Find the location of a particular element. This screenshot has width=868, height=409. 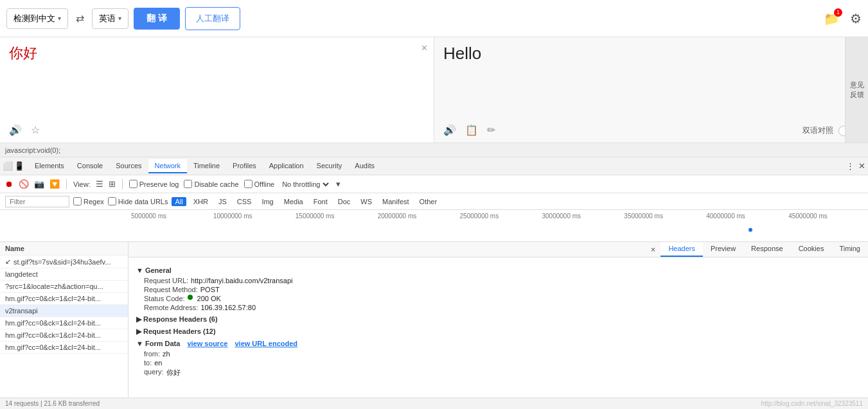

details-tab-headers: Headers is located at coordinates (682, 249).